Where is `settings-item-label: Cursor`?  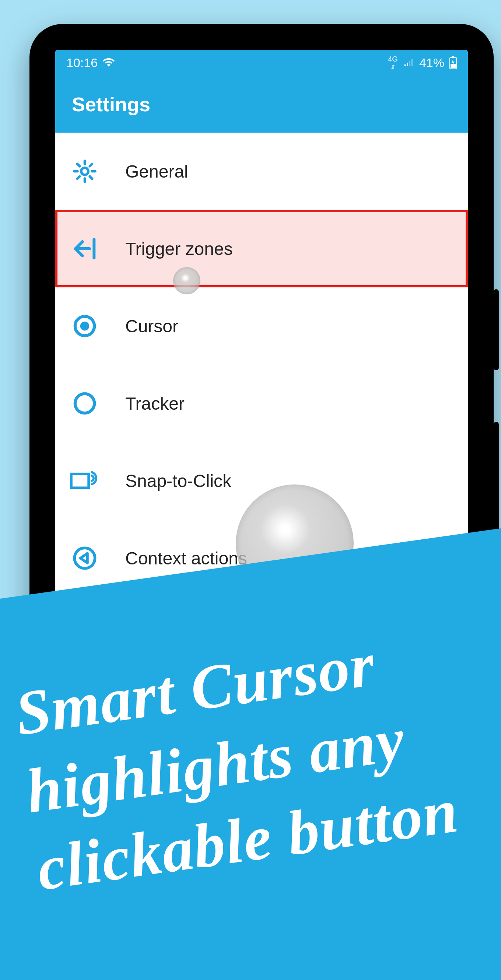 settings-item-label: Cursor is located at coordinates (152, 326).